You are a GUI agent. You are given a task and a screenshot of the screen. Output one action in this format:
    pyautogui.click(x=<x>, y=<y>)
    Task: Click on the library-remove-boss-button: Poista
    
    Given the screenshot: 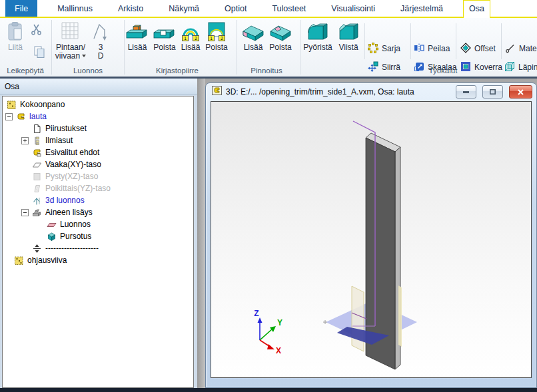 What is the action you would take?
    pyautogui.click(x=165, y=36)
    